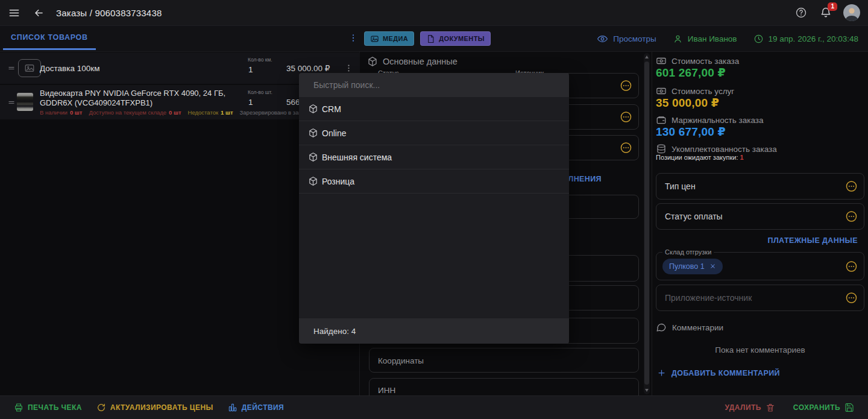 This screenshot has height=419, width=868. Describe the element at coordinates (823, 408) in the screenshot. I see `save-button: СОХРАНИТЬ` at that location.